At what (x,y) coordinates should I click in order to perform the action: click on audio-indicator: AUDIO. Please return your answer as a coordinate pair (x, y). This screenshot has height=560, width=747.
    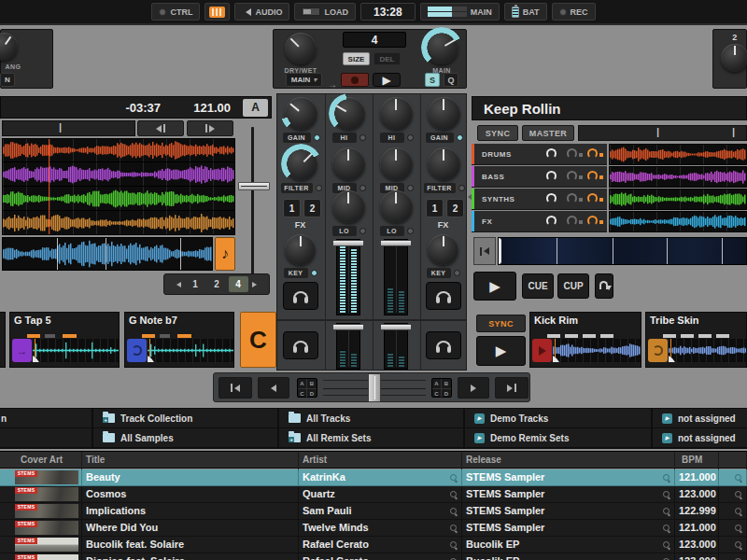
    Looking at the image, I should click on (261, 11).